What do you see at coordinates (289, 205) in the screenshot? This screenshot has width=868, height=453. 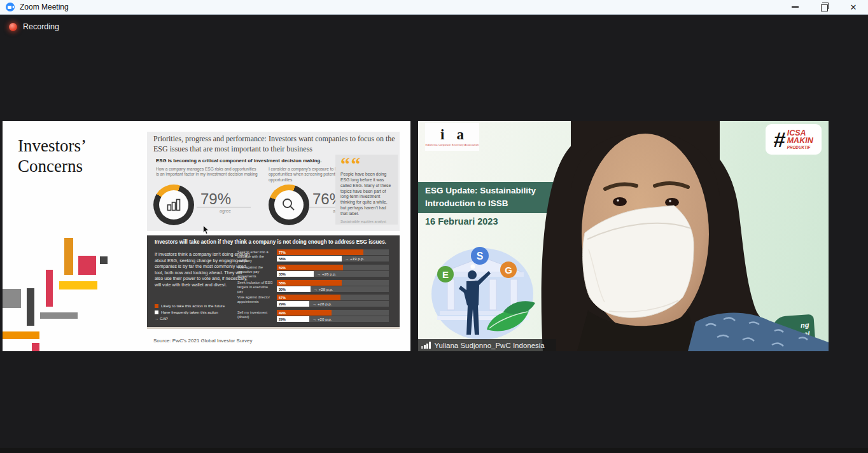 I see `donut-chart` at bounding box center [289, 205].